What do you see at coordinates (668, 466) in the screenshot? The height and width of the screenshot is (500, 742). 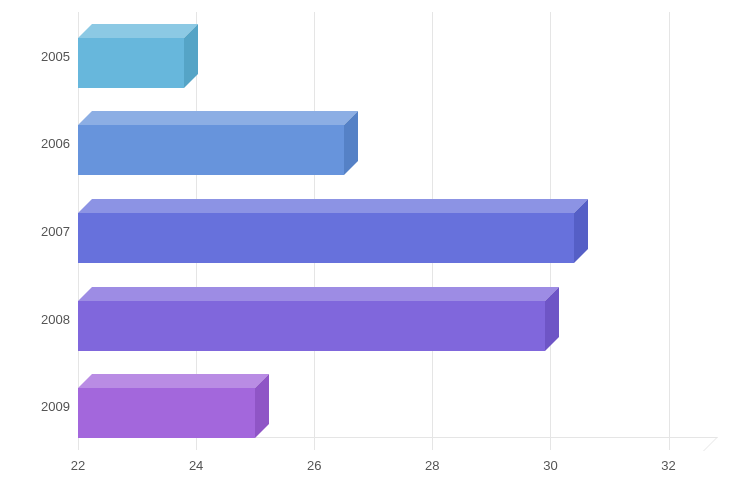 I see `x-tick-label: 32` at bounding box center [668, 466].